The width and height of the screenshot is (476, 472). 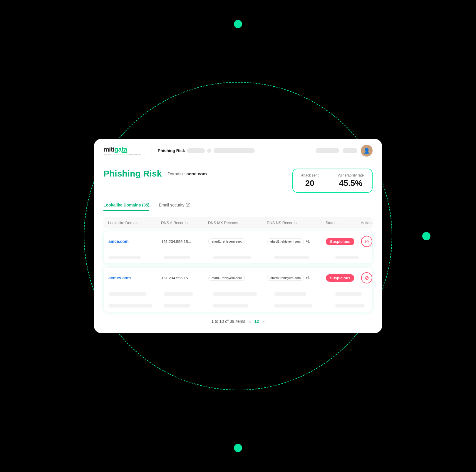 What do you see at coordinates (135, 278) in the screenshot?
I see `domain-cell-2: acmes.com` at bounding box center [135, 278].